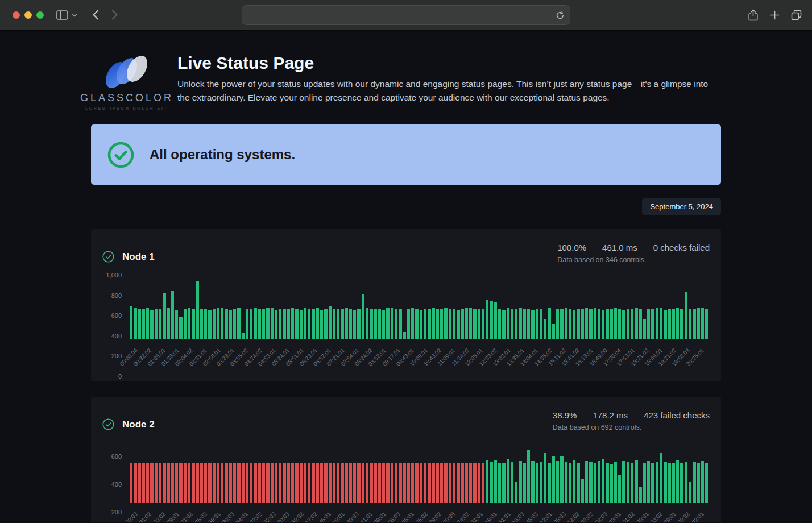 This screenshot has width=812, height=523. What do you see at coordinates (399, 15) in the screenshot?
I see `address-input` at bounding box center [399, 15].